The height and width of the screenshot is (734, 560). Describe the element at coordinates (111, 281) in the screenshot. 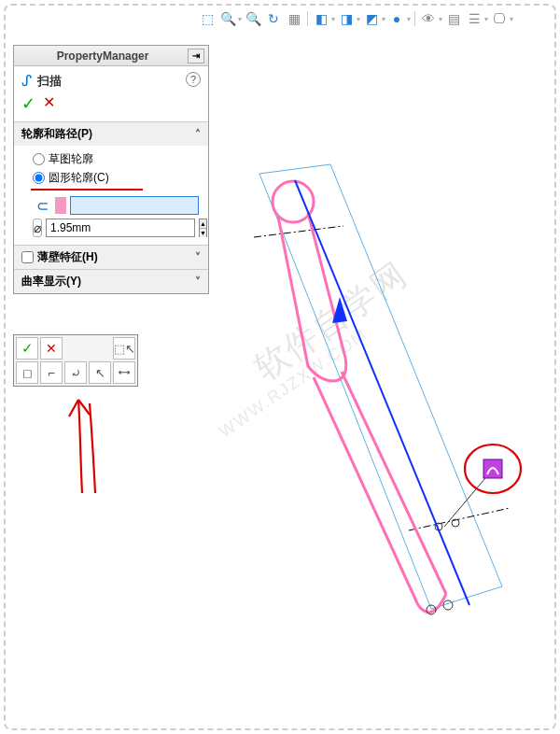

I see `section-curvature-header: 曲率显示(Y) ˅` at that location.